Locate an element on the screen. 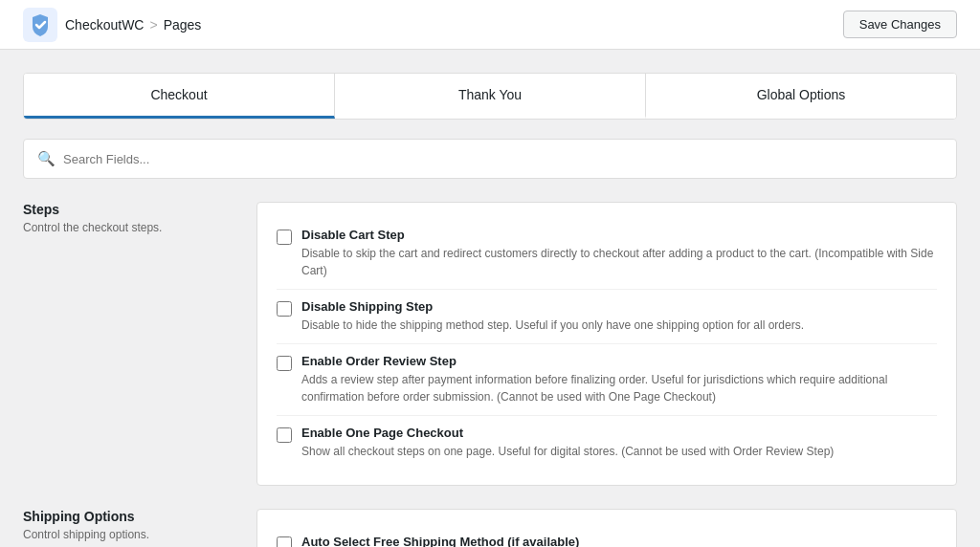 The image size is (980, 547). list-item: Enable Order Review Step Adds a review s… is located at coordinates (607, 381).